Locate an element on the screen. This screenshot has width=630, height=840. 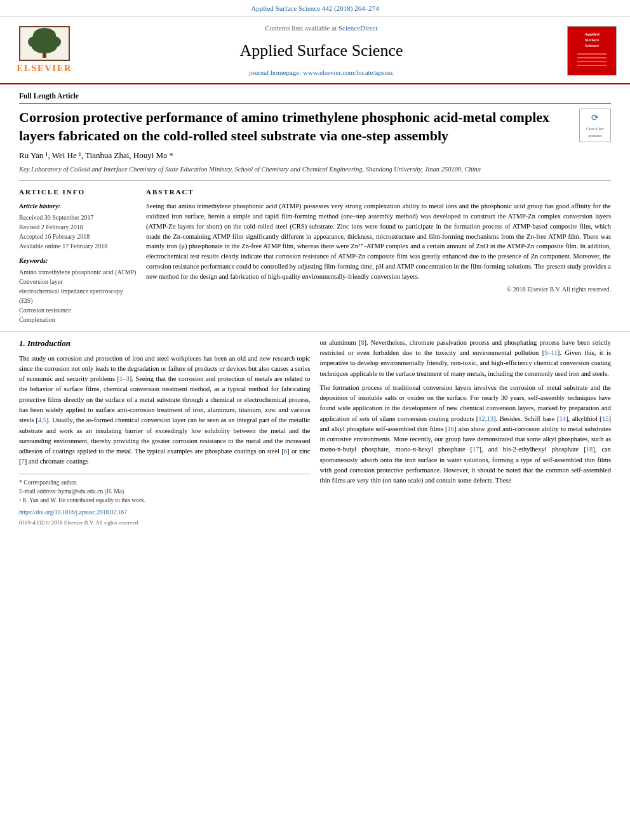
elsevier-wordmark: ELSEVIER is located at coordinates (44, 69).